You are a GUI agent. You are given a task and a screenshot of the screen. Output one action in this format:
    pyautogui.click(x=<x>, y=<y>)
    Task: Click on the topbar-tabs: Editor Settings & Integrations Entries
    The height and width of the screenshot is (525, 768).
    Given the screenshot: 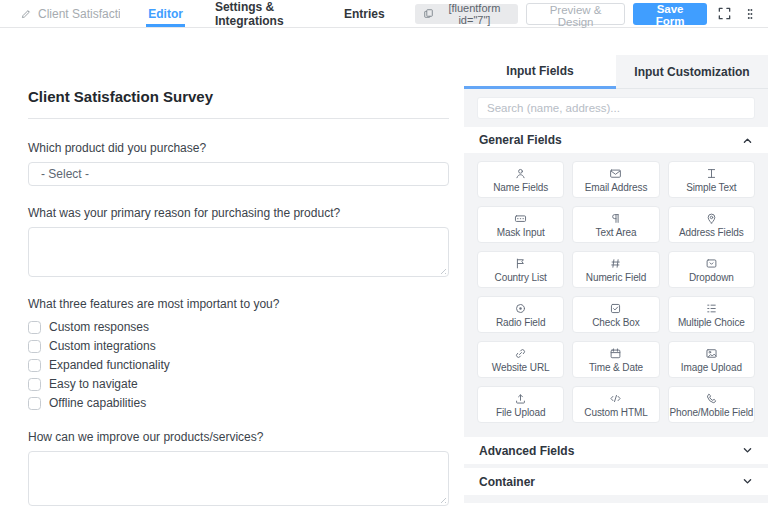 What is the action you would take?
    pyautogui.click(x=280, y=14)
    